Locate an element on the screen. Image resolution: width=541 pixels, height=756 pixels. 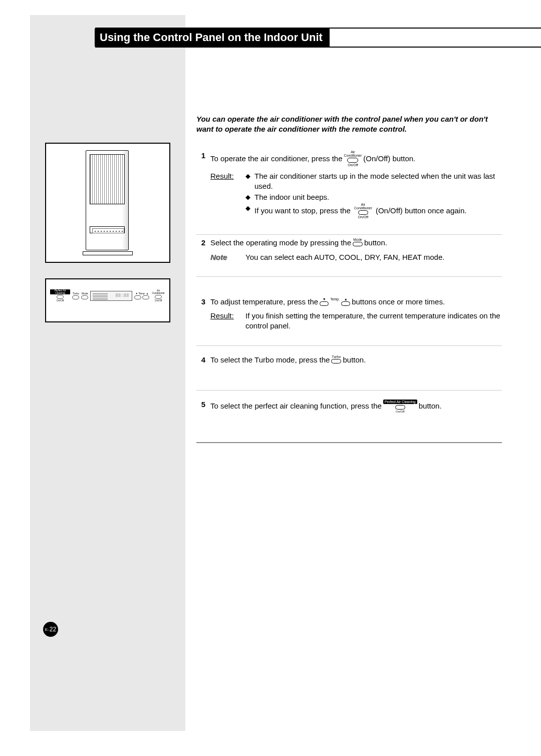
note-label: Note is located at coordinates (228, 257).